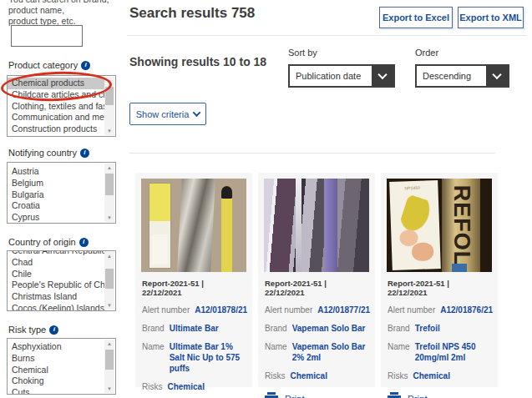  I want to click on list-item: Cyprus, so click(56, 217).